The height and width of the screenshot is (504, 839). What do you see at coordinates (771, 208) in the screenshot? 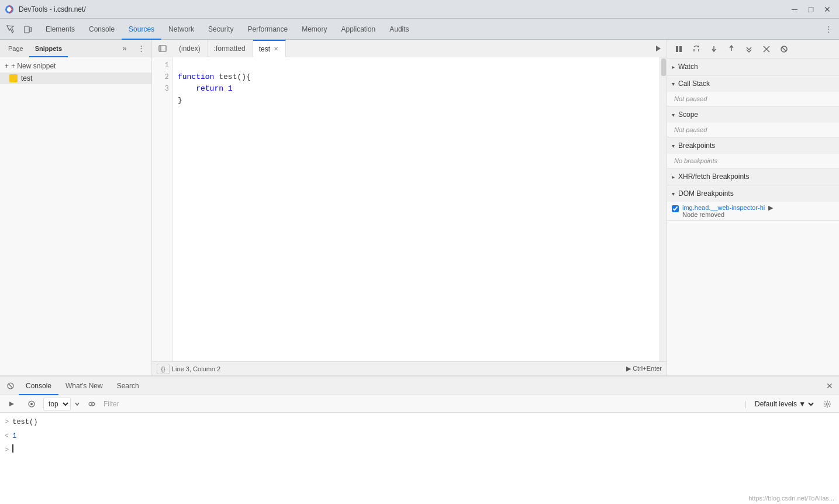
I see `dom-breakpoint-expand: ▶` at bounding box center [771, 208].